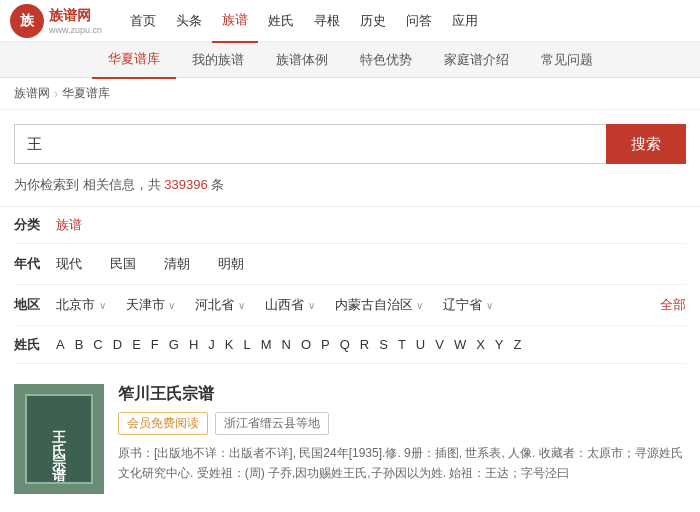 Image resolution: width=700 pixels, height=512 pixels. What do you see at coordinates (373, 21) in the screenshot?
I see `nav-history: 历史` at bounding box center [373, 21].